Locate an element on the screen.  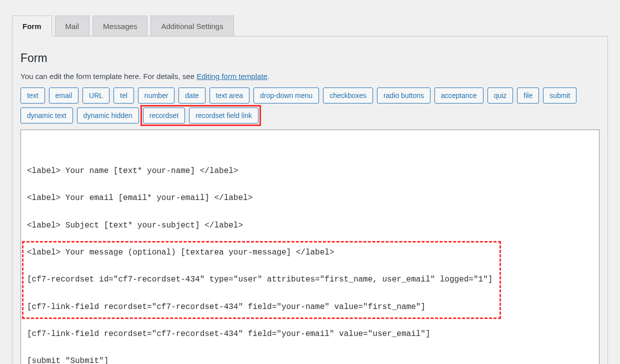
tag-tel-button: tel is located at coordinates (124, 96).